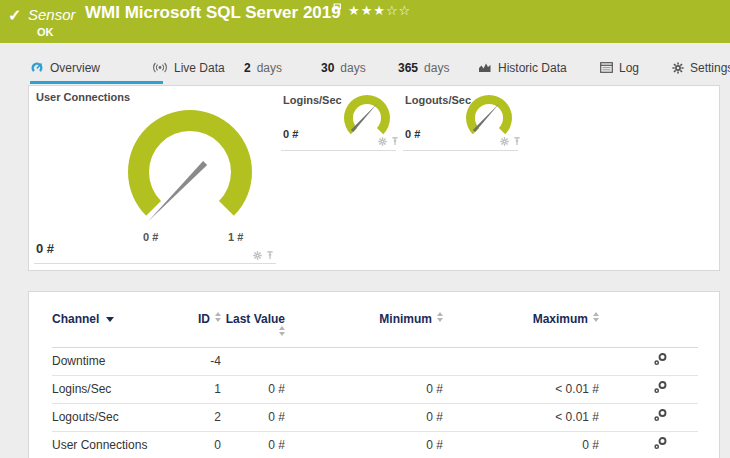 This screenshot has width=730, height=458. I want to click on cell-maximum, so click(521, 361).